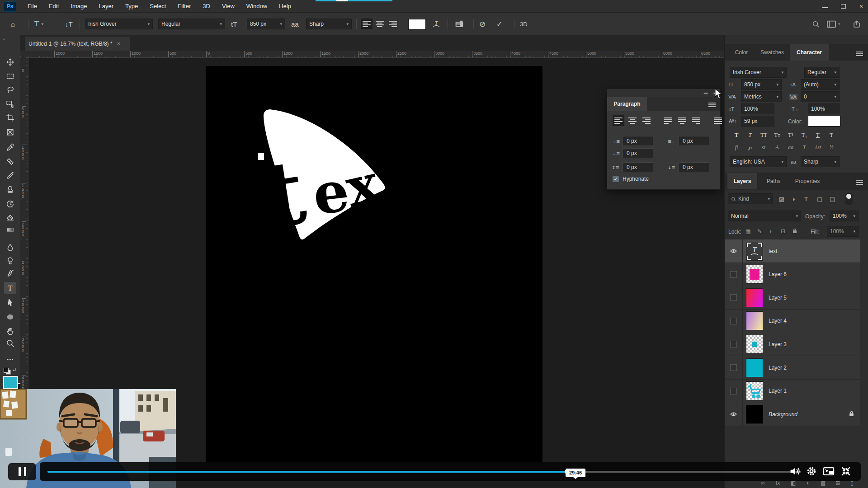 This screenshot has height=488, width=868. What do you see at coordinates (793, 391) in the screenshot?
I see `layer-row-layer-1: Layer 1` at bounding box center [793, 391].